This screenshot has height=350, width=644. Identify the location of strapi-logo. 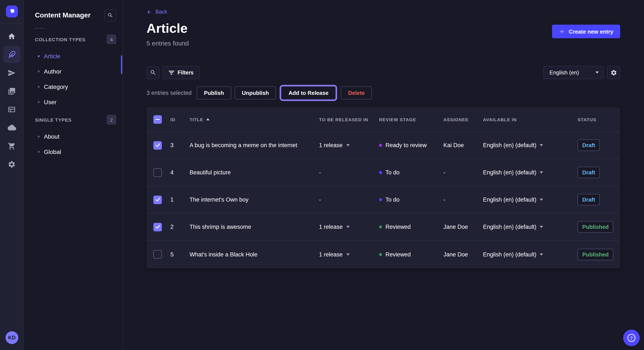
(12, 11).